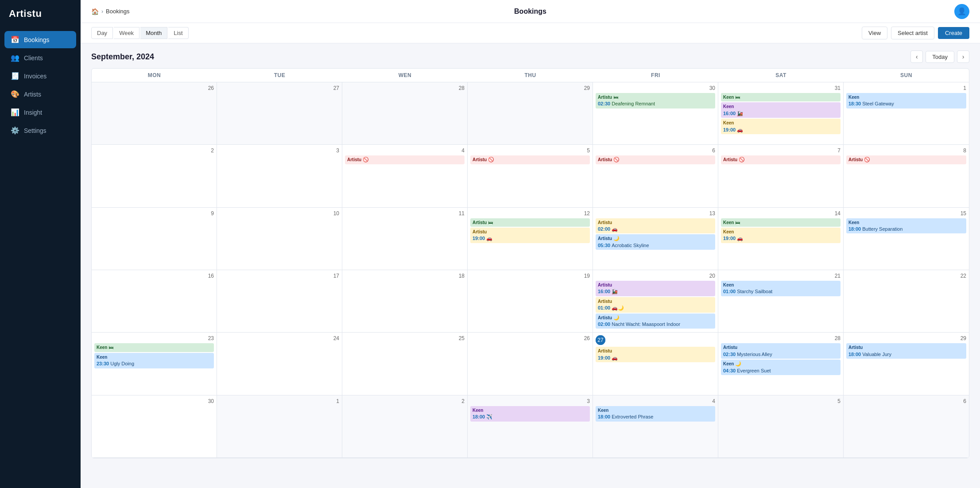 The image size is (980, 488). What do you see at coordinates (280, 301) in the screenshot?
I see `calendar-cell: 17` at bounding box center [280, 301].